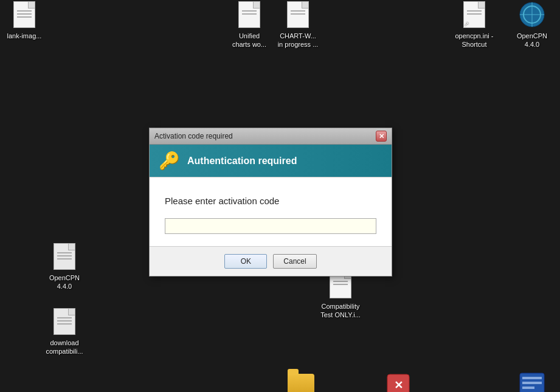 The width and height of the screenshot is (560, 392). Describe the element at coordinates (271, 226) in the screenshot. I see `activation-code-input` at that location.